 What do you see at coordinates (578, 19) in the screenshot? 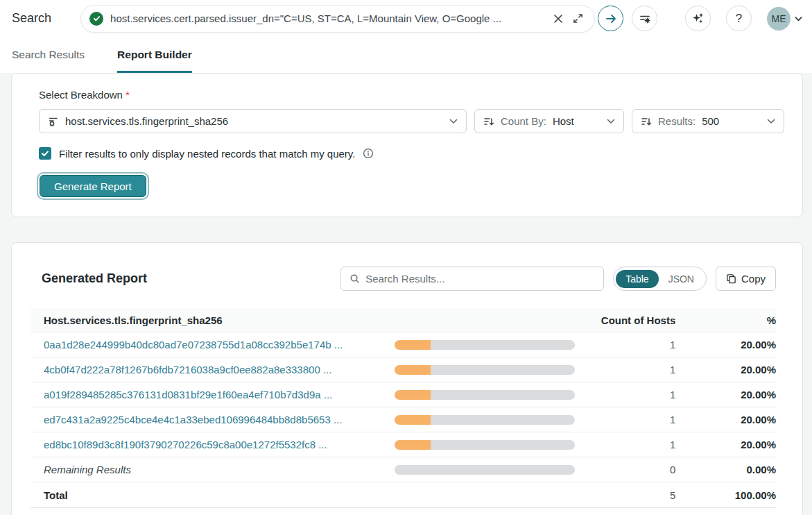
I see `expand-query-icon` at bounding box center [578, 19].